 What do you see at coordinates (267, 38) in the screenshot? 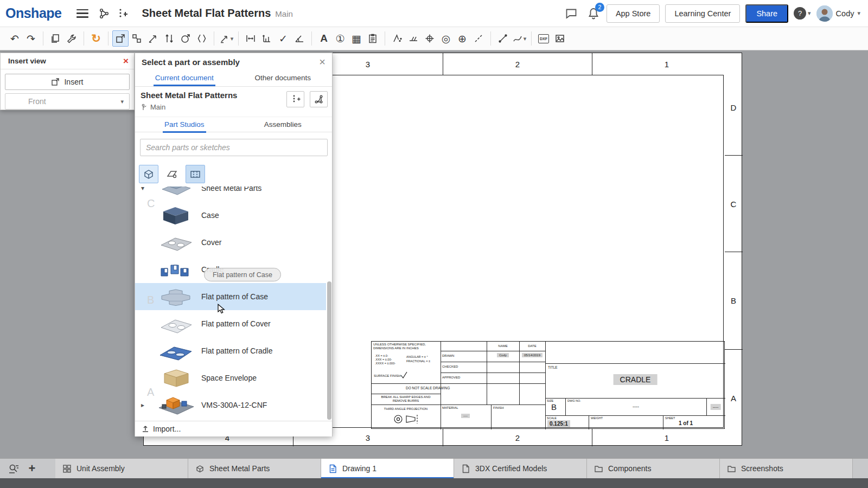
I see `ordinate-dimension-icon` at bounding box center [267, 38].